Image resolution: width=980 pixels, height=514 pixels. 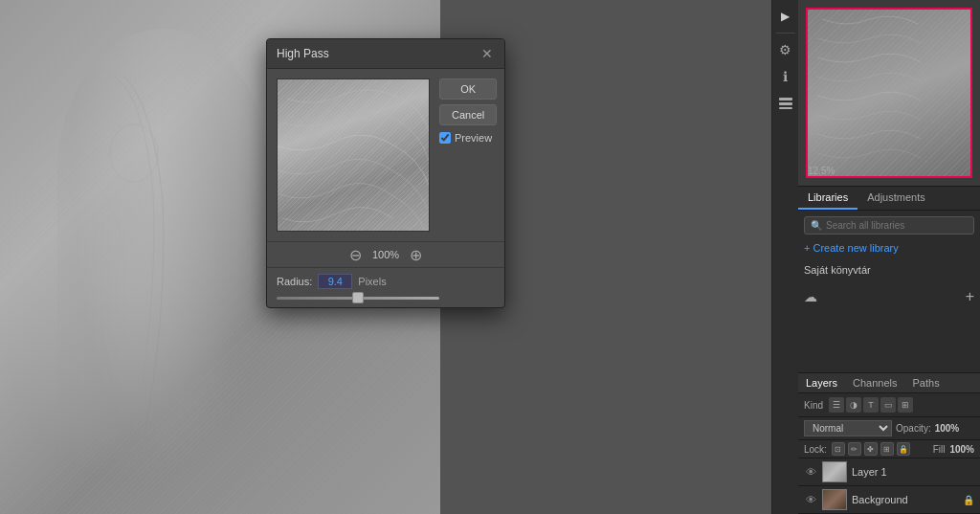 I want to click on layers-kind-row: Kind ☰ ◑ T ▭ ⊞, so click(x=889, y=406).